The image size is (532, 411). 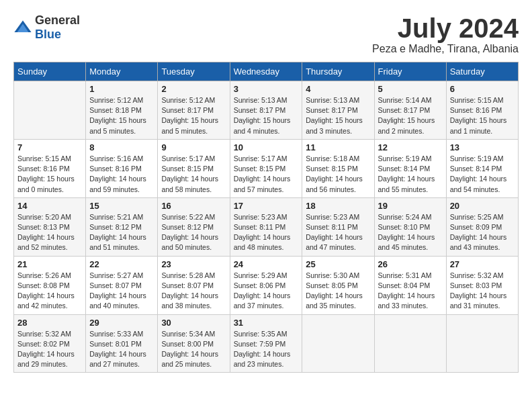 I want to click on day-number: 1, so click(x=122, y=89).